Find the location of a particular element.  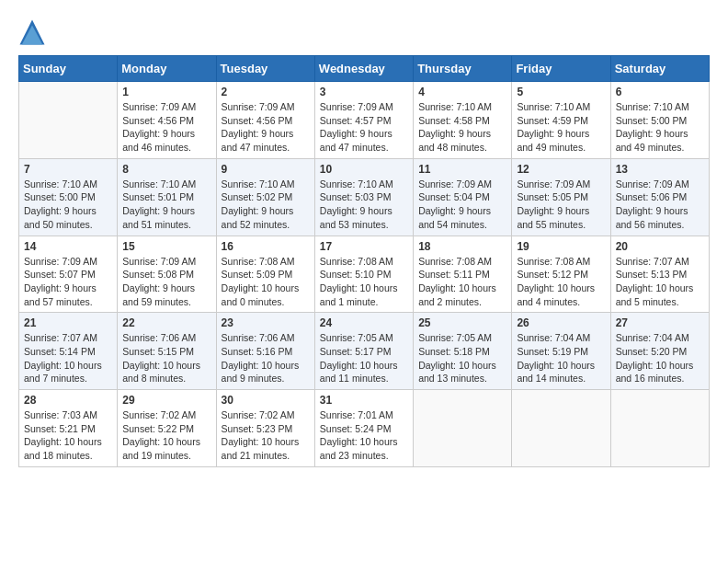

day-number: 2 is located at coordinates (266, 92).